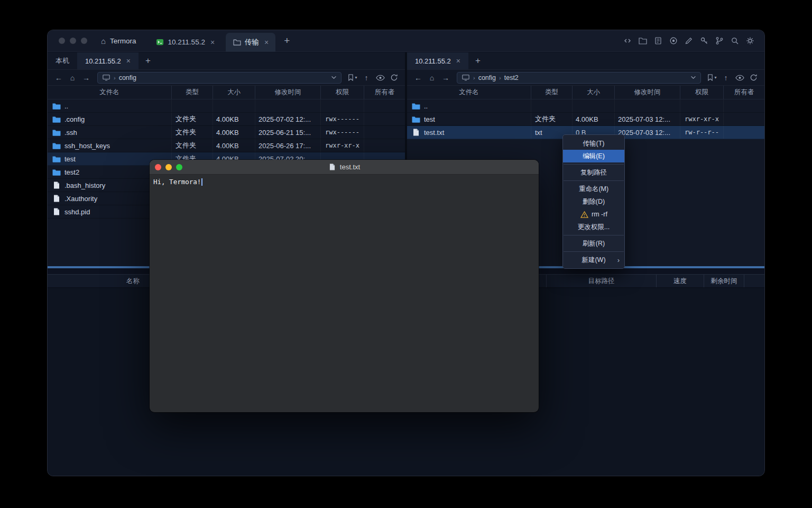 This screenshot has width=812, height=508. I want to click on file-row: .ssh 文件夹 4.00KB 2025-06-21 15:... rwx---…, so click(226, 132).